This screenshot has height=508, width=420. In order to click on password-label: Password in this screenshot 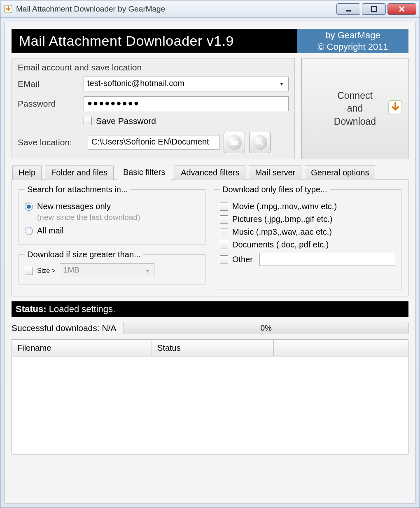, I will do `click(51, 104)`.